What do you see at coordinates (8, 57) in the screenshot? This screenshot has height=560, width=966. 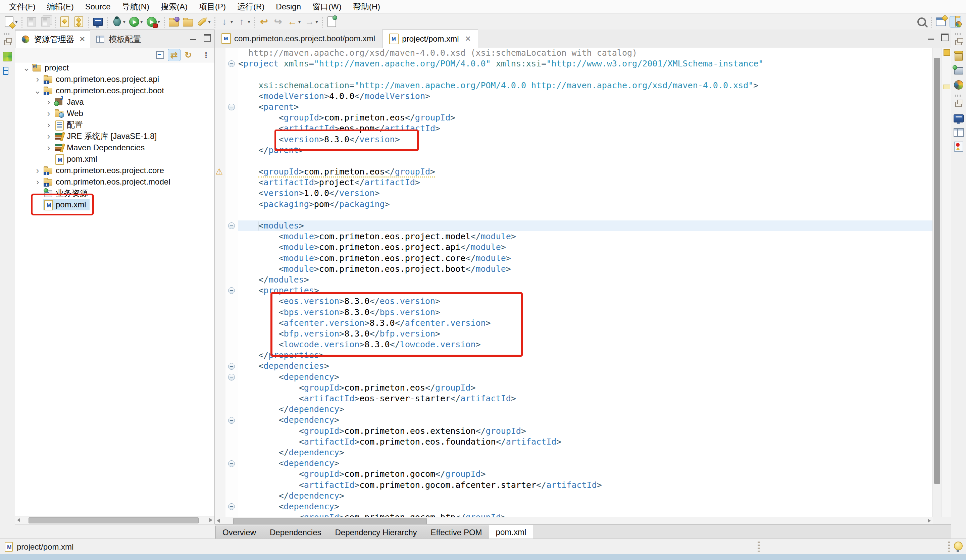 I see `eos-view-button` at bounding box center [8, 57].